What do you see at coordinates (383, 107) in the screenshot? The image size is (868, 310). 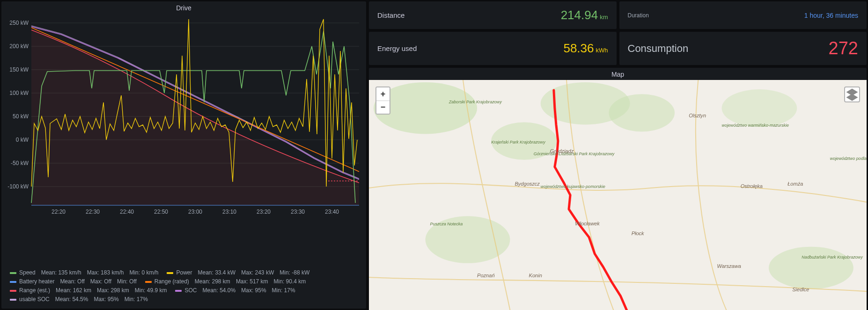 I see `zoom-out-button: −` at bounding box center [383, 107].